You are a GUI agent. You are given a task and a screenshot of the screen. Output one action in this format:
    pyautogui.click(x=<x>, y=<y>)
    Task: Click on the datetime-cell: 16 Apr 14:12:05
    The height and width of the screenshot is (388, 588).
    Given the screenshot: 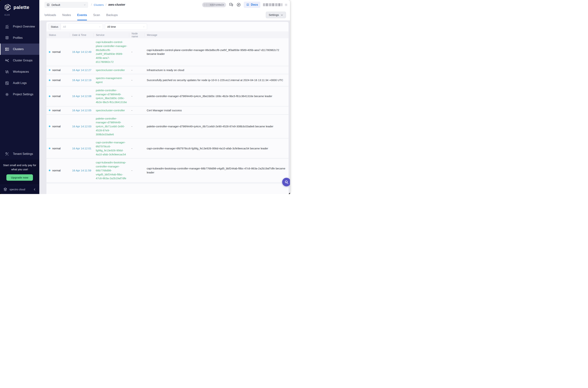 What is the action you would take?
    pyautogui.click(x=82, y=110)
    